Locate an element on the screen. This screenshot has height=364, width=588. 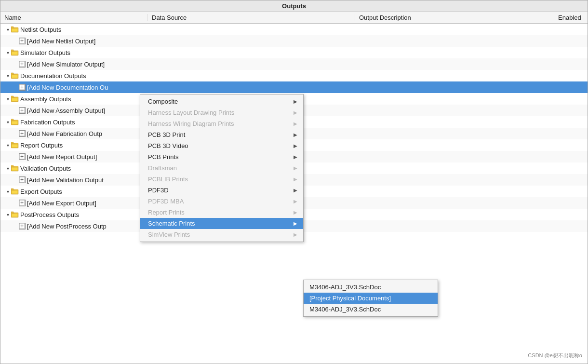
tree-item-label: [Add New Export Output] is located at coordinates (62, 203).